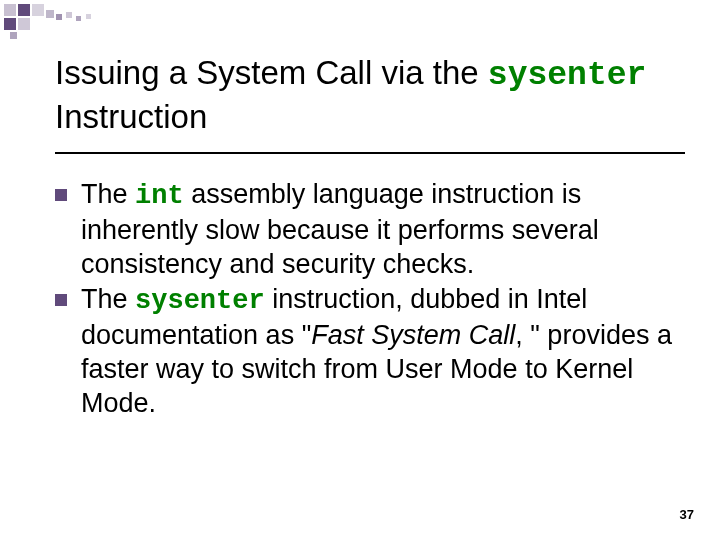 The height and width of the screenshot is (540, 720). Describe the element at coordinates (567, 76) in the screenshot. I see `title-code: sysenter` at that location.